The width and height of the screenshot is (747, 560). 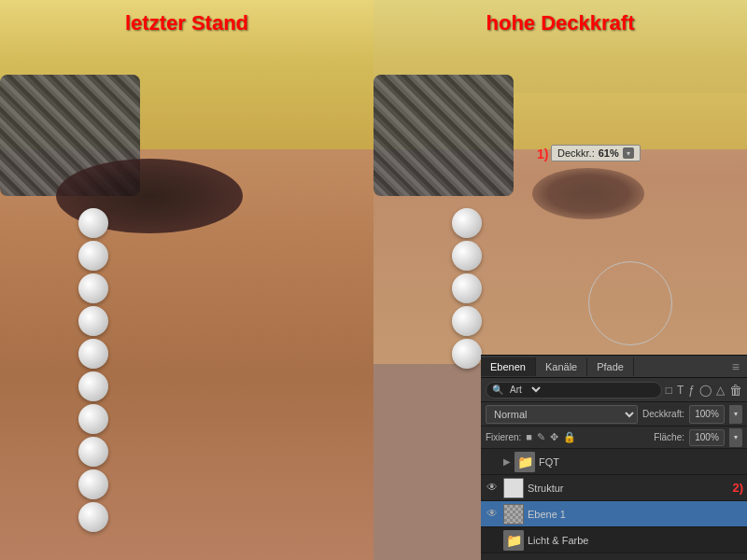 I want to click on deckkraft-badge: Deckkr.: 61% ▾, so click(x=596, y=153).